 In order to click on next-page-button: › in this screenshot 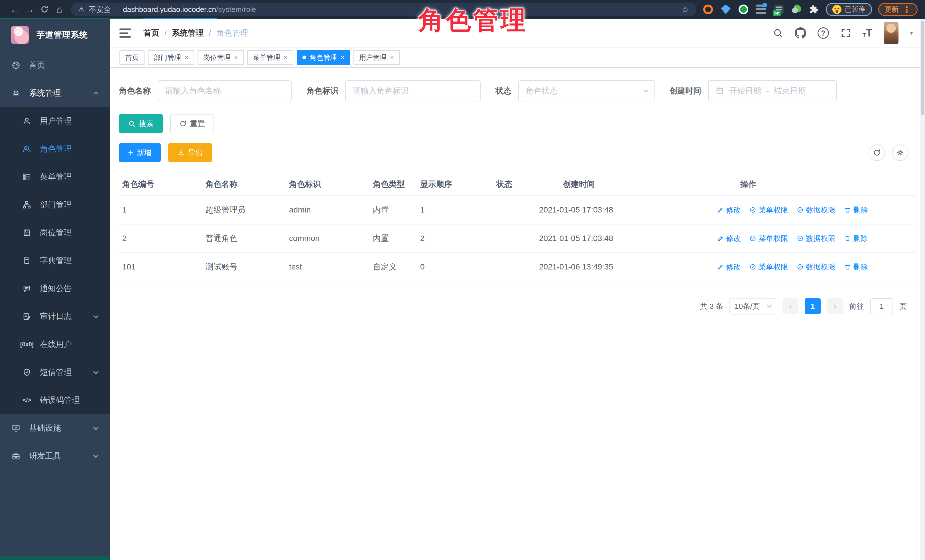, I will do `click(835, 306)`.